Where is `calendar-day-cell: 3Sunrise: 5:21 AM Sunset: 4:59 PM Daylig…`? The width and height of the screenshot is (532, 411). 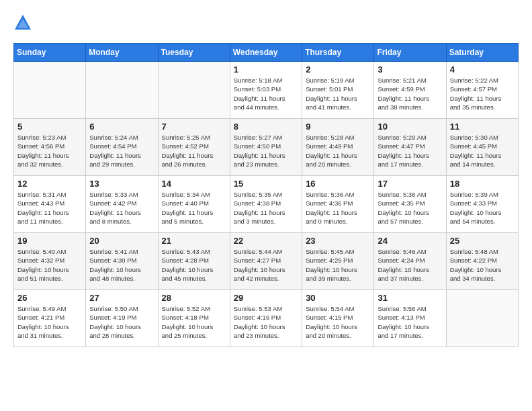 calendar-day-cell: 3Sunrise: 5:21 AM Sunset: 4:59 PM Daylig… is located at coordinates (410, 90).